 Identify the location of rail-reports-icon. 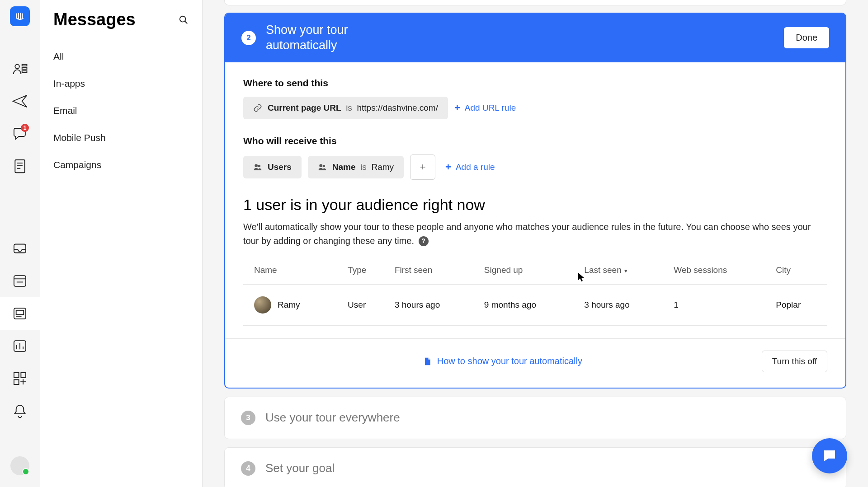
(20, 346).